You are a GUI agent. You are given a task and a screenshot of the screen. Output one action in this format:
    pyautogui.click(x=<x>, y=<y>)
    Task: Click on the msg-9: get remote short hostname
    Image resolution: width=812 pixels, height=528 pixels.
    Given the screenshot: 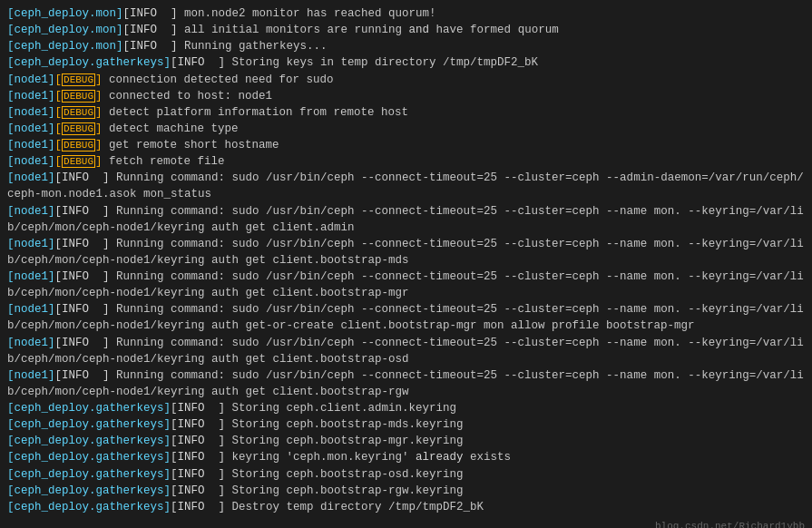 What is the action you would take?
    pyautogui.click(x=191, y=145)
    